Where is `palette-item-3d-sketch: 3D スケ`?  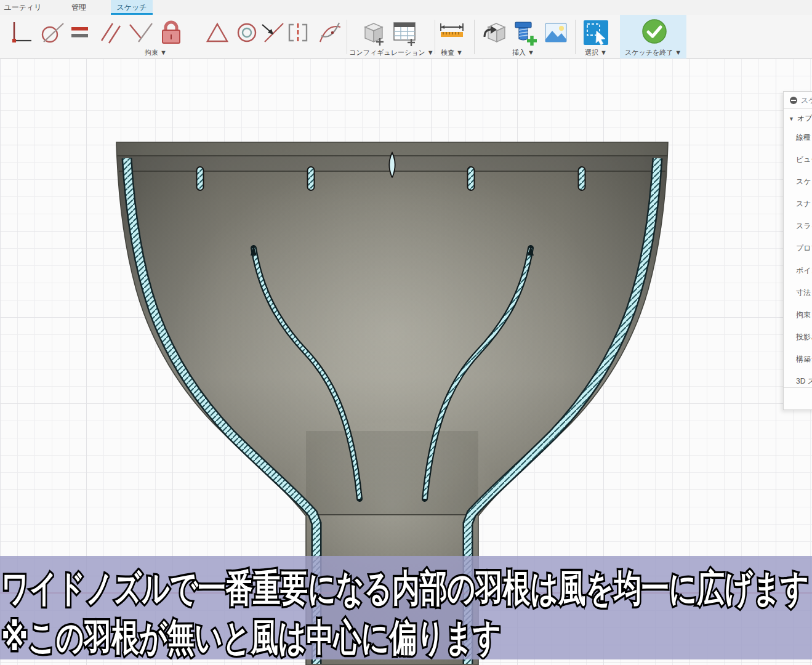
palette-item-3d-sketch: 3D スケ is located at coordinates (798, 381).